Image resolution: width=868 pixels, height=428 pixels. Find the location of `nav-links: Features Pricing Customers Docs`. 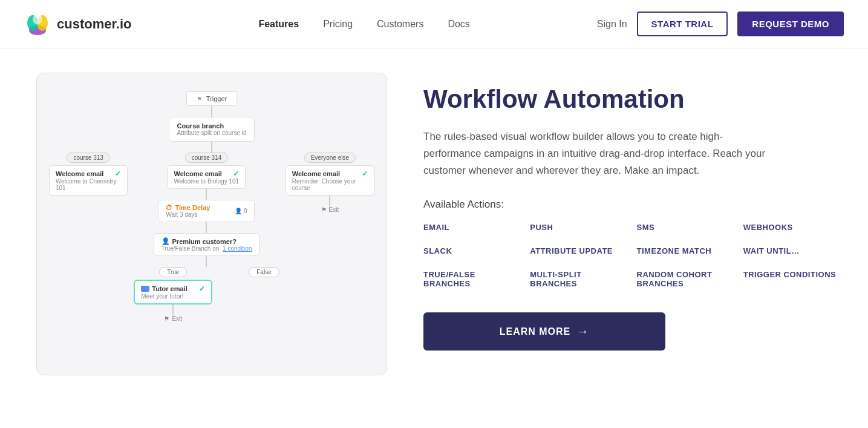

nav-links: Features Pricing Customers Docs is located at coordinates (364, 24).